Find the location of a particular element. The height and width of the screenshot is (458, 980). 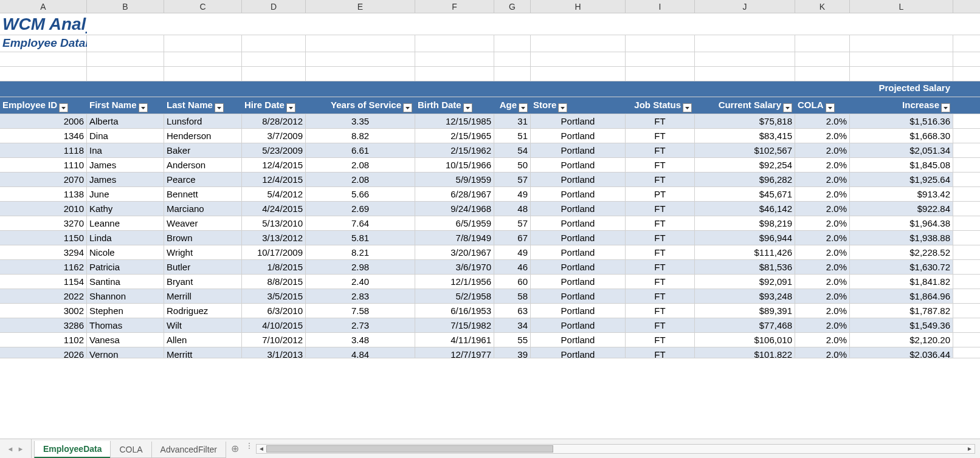

header-cola: COLA is located at coordinates (823, 106).